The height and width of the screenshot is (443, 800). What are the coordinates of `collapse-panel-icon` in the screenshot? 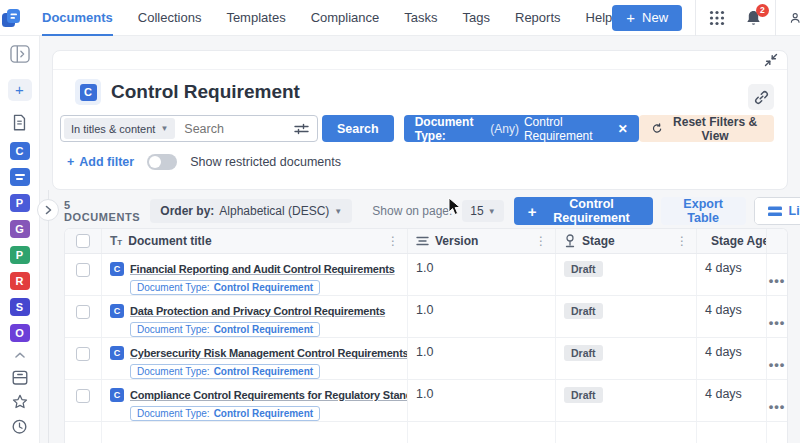 It's located at (20, 54).